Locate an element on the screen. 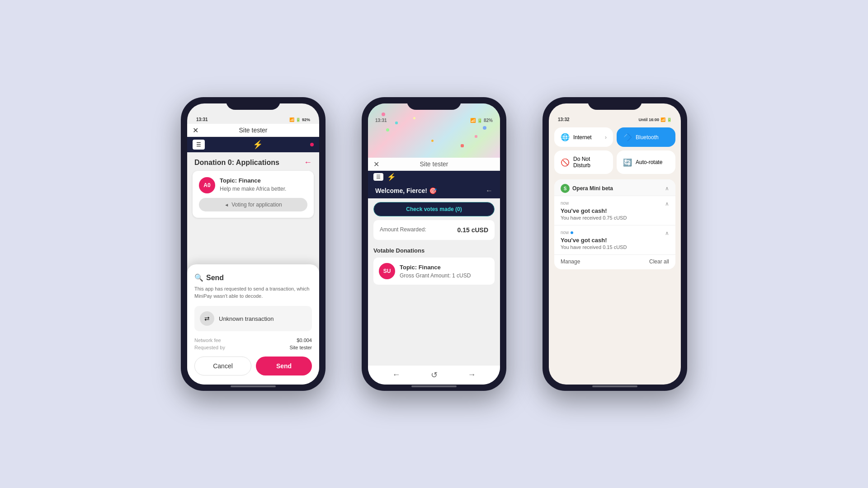 The height and width of the screenshot is (488, 868). donation-title: Donation 0: Applications is located at coordinates (237, 163).